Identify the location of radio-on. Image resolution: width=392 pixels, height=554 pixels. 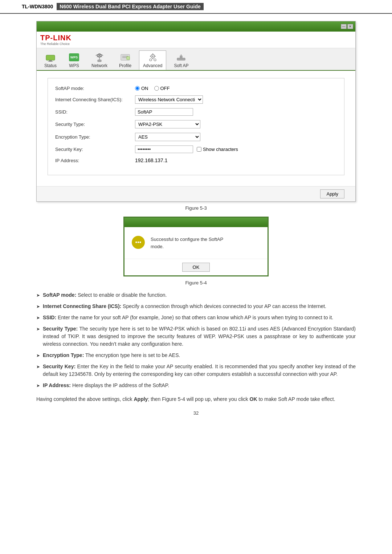
(137, 89).